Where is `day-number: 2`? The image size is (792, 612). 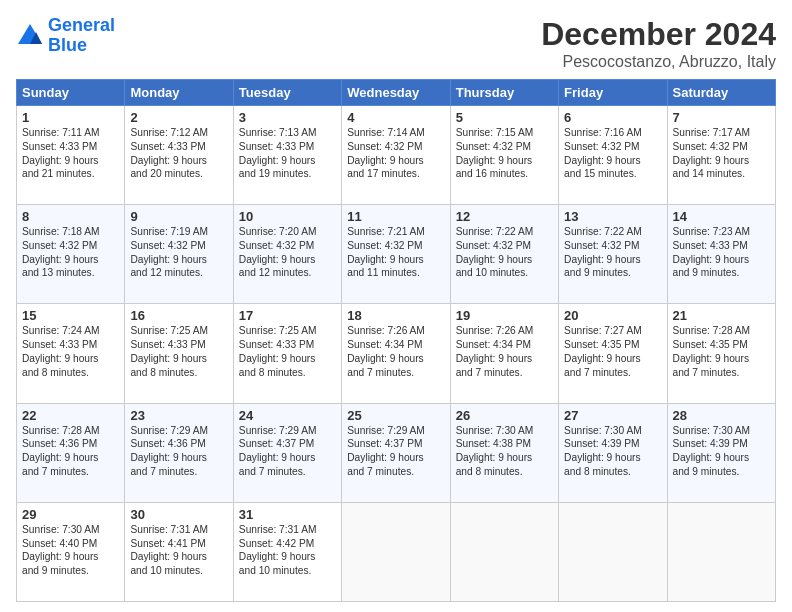
day-number: 2 is located at coordinates (178, 118).